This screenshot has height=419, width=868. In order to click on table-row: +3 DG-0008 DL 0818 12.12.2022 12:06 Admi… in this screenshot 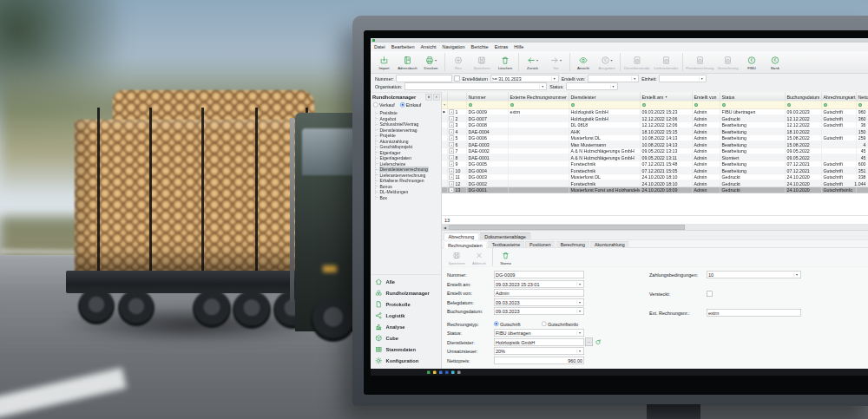, I will do `click(654, 126)`.